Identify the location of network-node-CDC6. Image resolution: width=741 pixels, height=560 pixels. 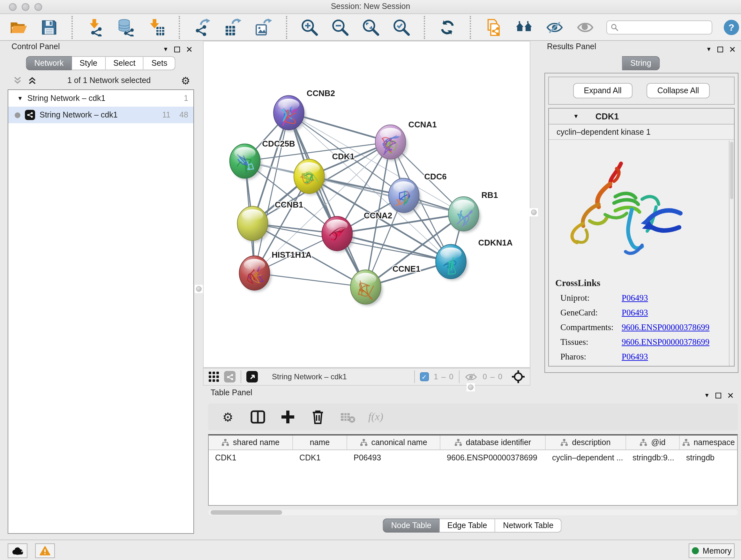
(404, 195).